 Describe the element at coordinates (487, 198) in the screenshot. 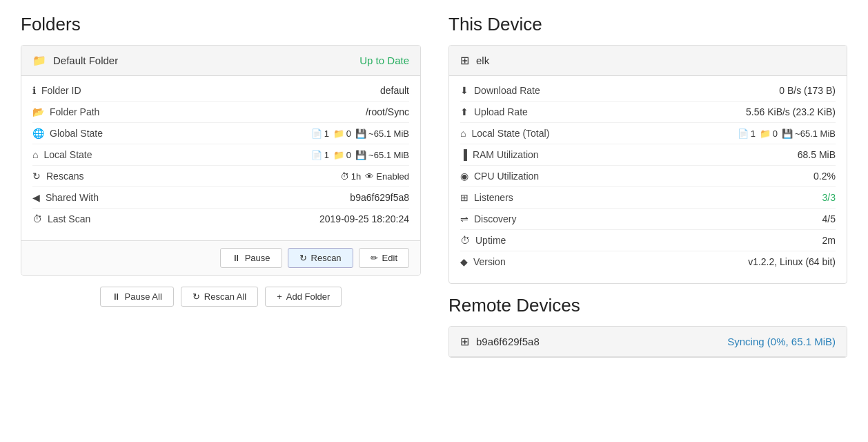

I see `listeners-label-group: ⊞ Listeners` at that location.